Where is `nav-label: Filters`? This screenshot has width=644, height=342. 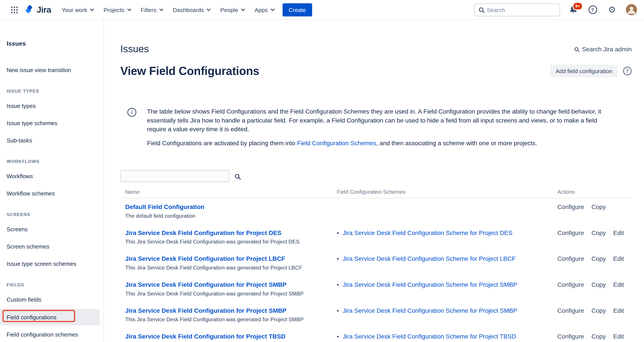
nav-label: Filters is located at coordinates (148, 10).